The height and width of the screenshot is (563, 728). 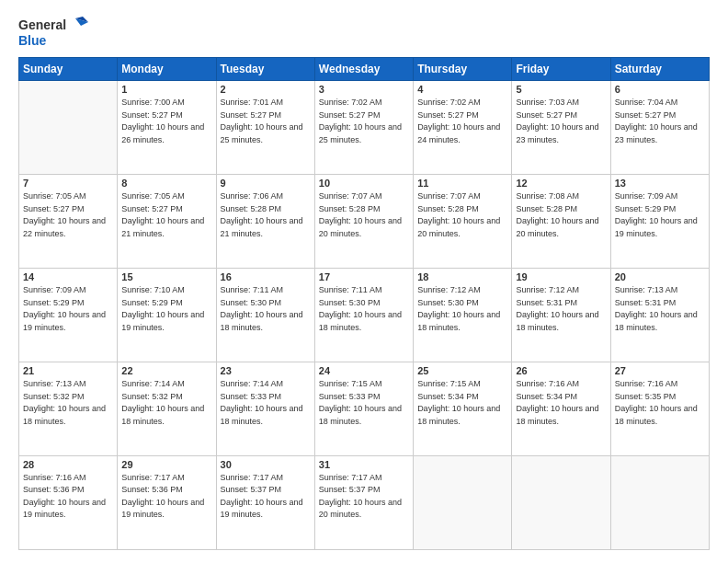 What do you see at coordinates (53, 40) in the screenshot?
I see `logo-blue: Blue` at bounding box center [53, 40].